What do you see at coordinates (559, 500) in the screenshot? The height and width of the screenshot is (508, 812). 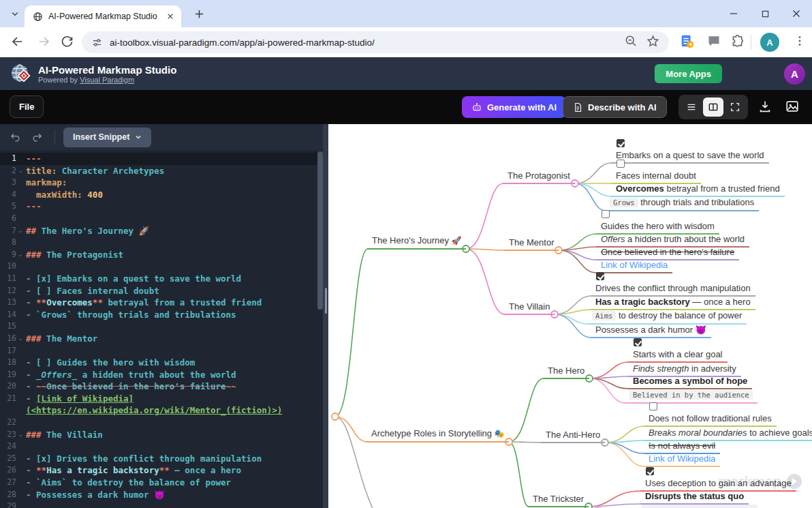 I see `mindmap-branch-node: The Trickster` at bounding box center [559, 500].